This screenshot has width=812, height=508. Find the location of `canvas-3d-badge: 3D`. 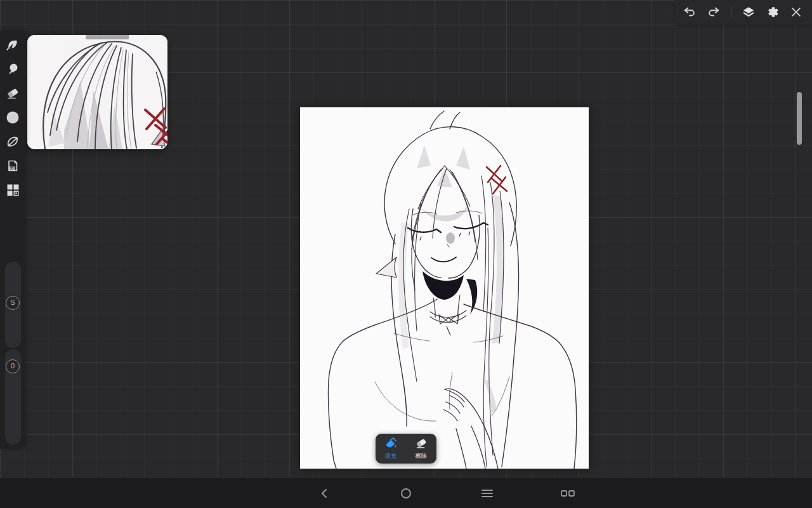

canvas-3d-badge: 3D is located at coordinates (11, 168).